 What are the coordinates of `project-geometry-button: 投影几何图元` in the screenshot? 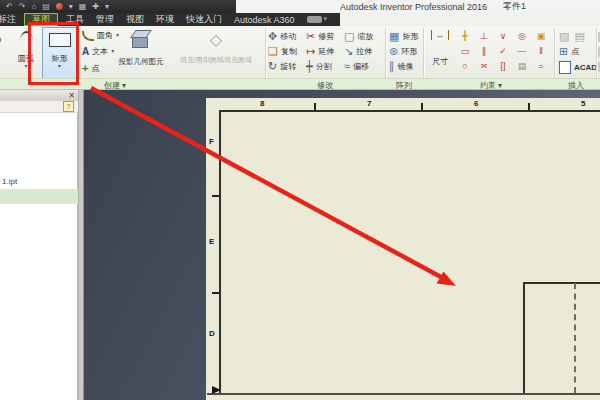 It's located at (141, 48).